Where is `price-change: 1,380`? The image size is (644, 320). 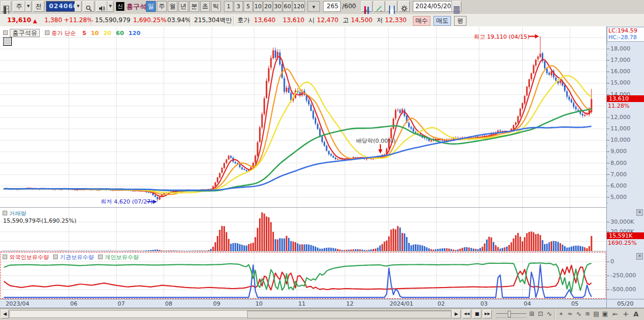 price-change: 1,380 is located at coordinates (53, 20).